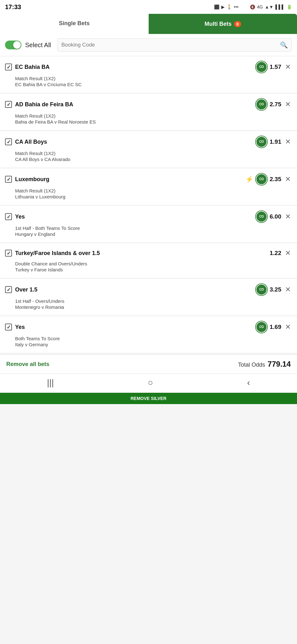 The height and width of the screenshot is (644, 297). I want to click on bet-card: ✓EC Bahia BACO1.57✕Match Result (1X2)EC …, so click(148, 75).